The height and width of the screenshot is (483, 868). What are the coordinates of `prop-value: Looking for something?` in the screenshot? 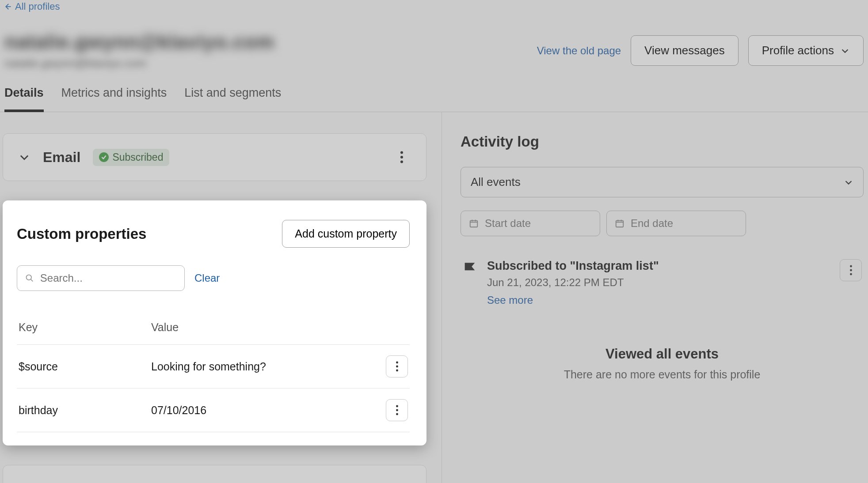 It's located at (266, 366).